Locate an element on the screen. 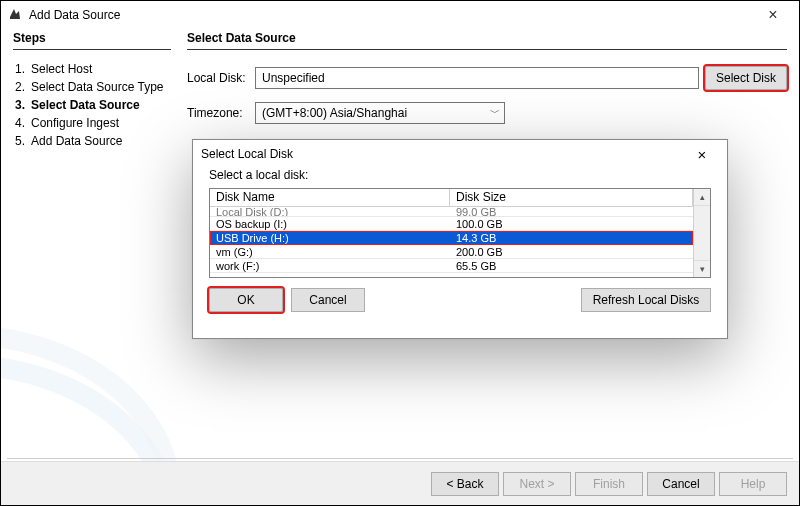 Image resolution: width=800 pixels, height=506 pixels. cell-disk-name: USB Drive (H:) is located at coordinates (330, 238).